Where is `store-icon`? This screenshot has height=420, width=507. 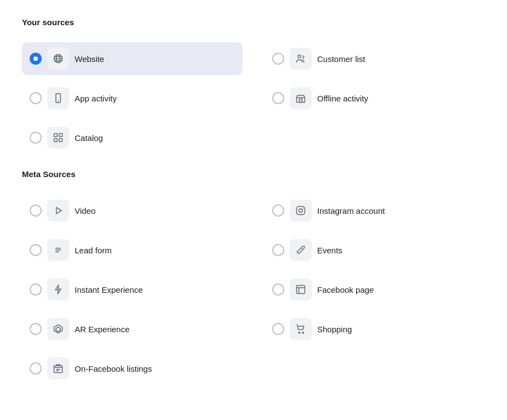 store-icon is located at coordinates (301, 98).